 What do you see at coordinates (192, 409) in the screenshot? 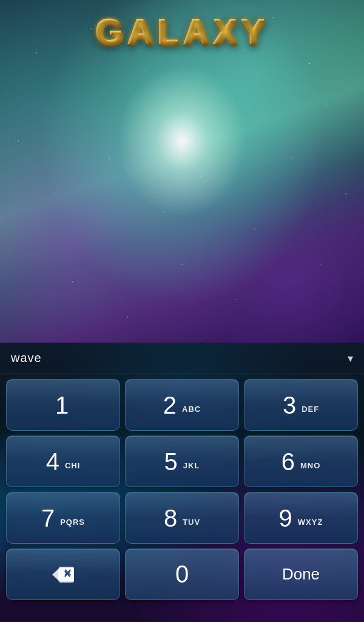
I see `key-2-letters: ABC` at bounding box center [192, 409].